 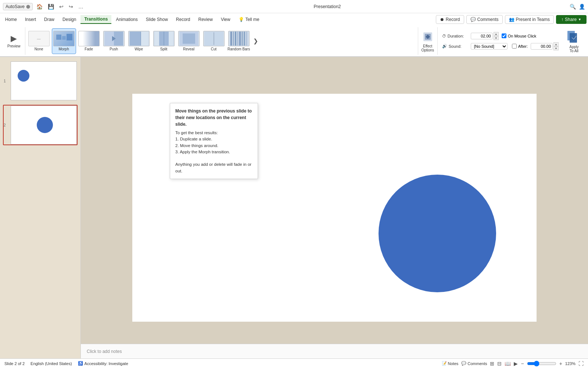 I want to click on transition-reveal: Reveal, so click(x=189, y=41).